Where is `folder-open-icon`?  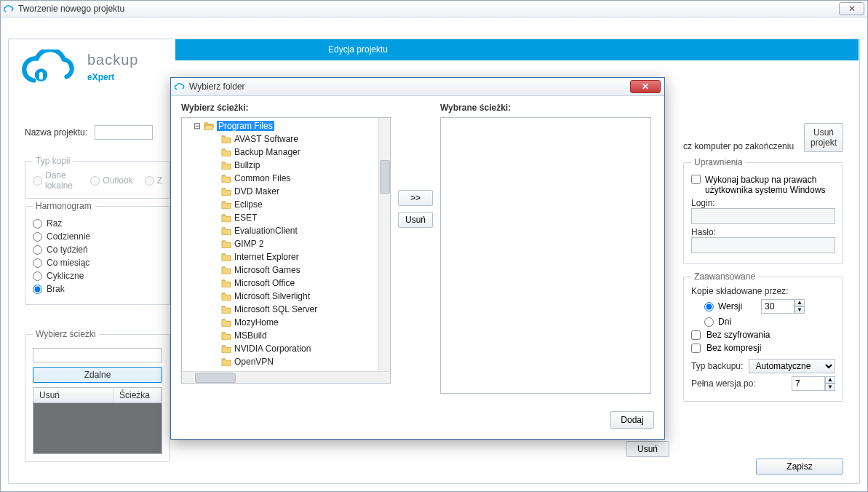
folder-open-icon is located at coordinates (209, 126).